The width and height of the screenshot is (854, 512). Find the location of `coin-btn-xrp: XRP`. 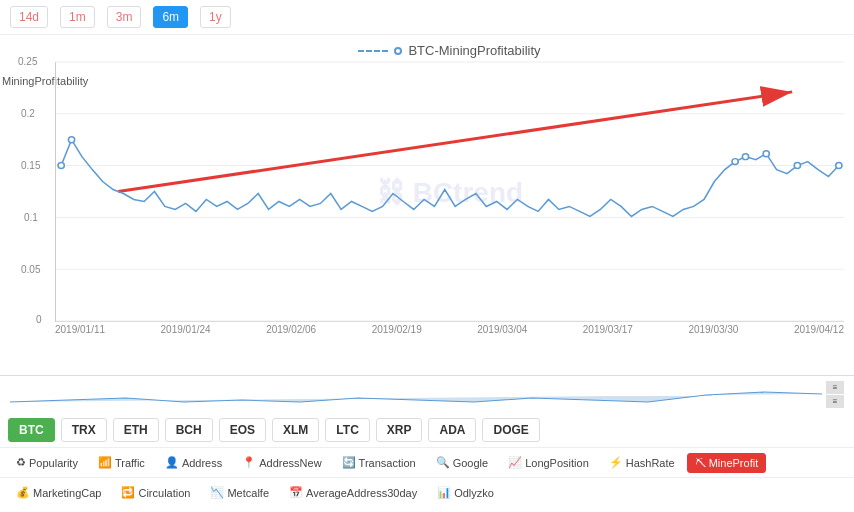

coin-btn-xrp: XRP is located at coordinates (400, 430).